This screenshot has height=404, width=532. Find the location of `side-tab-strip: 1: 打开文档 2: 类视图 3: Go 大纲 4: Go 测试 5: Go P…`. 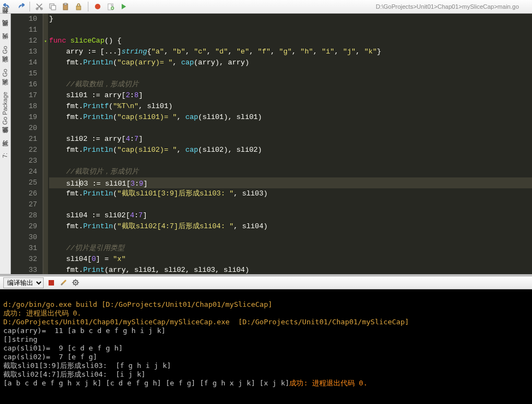

side-tab-strip: 1: 打开文档 2: 类视图 3: Go 大纲 4: Go 测试 5: Go P… is located at coordinates (5, 144).